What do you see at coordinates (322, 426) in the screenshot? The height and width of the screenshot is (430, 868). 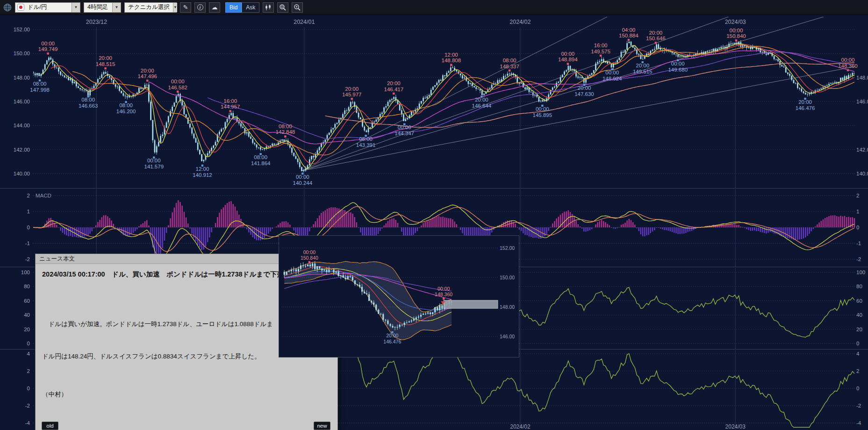 I see `new-button: new` at bounding box center [322, 426].